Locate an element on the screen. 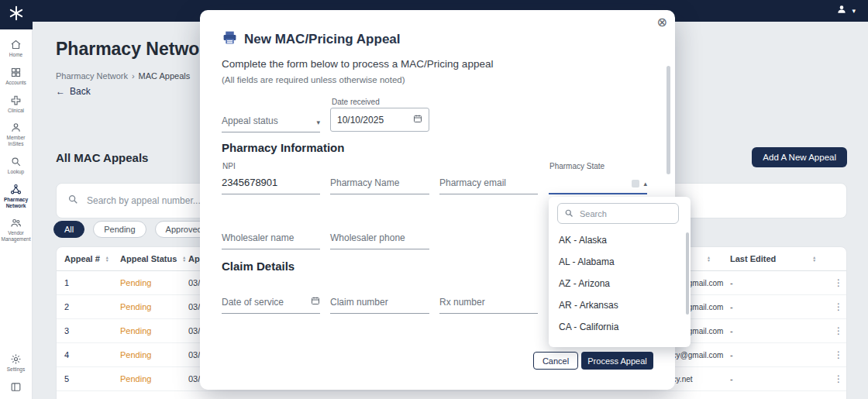  rx-number-field: Rx number is located at coordinates (488, 301).